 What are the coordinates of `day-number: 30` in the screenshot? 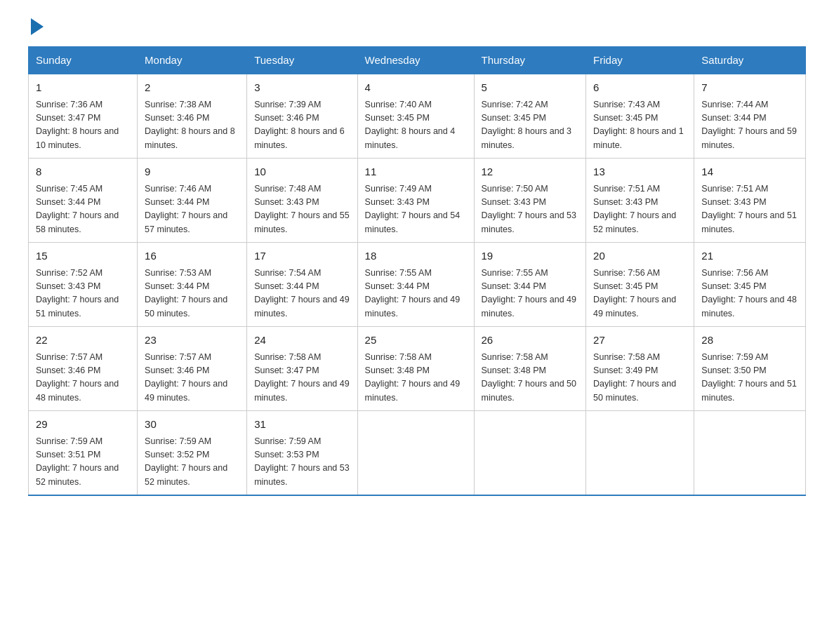 It's located at (192, 425).